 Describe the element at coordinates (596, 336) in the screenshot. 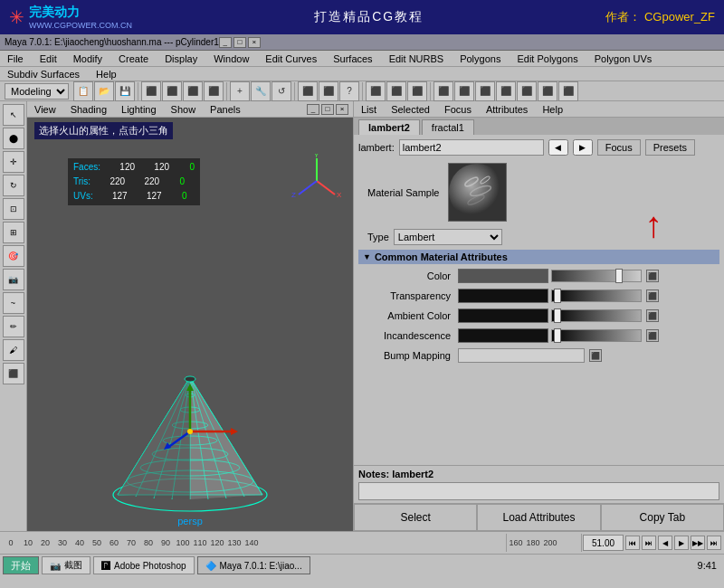

I see `incandescence-slider` at that location.